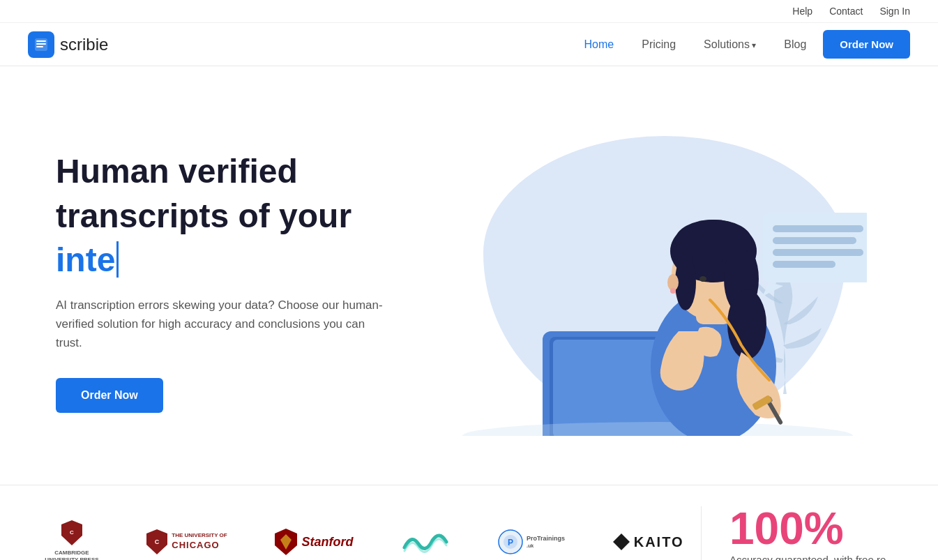 This screenshot has width=938, height=560. I want to click on hero-order-now-button: Order Now, so click(109, 395).